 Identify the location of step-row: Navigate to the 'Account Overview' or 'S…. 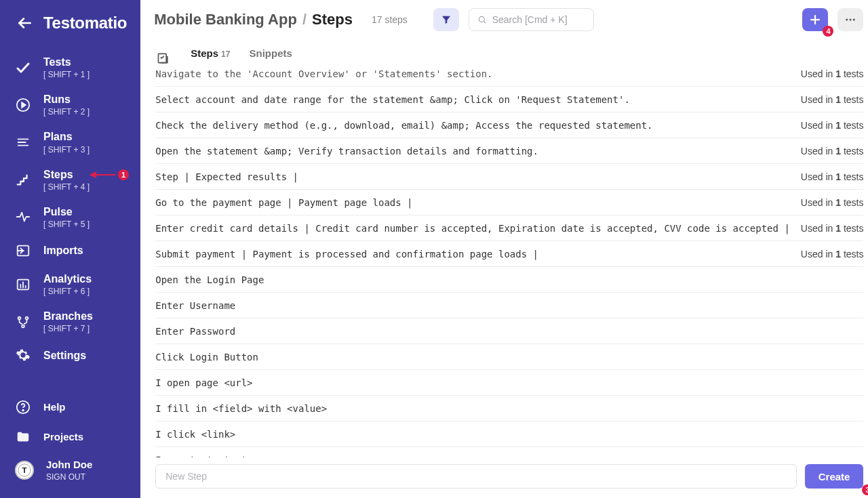
(509, 78).